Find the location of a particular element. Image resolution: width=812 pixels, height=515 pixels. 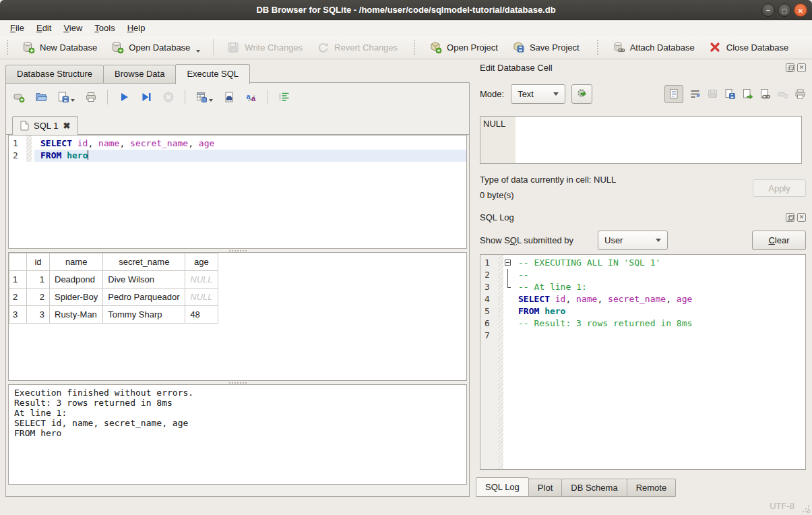

titlebar: DB Browser for SQLite - /home/user/code/… is located at coordinates (406, 10).